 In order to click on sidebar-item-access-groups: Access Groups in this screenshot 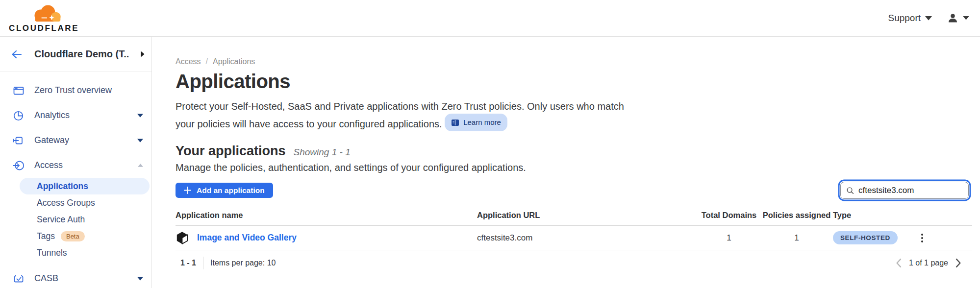, I will do `click(75, 203)`.